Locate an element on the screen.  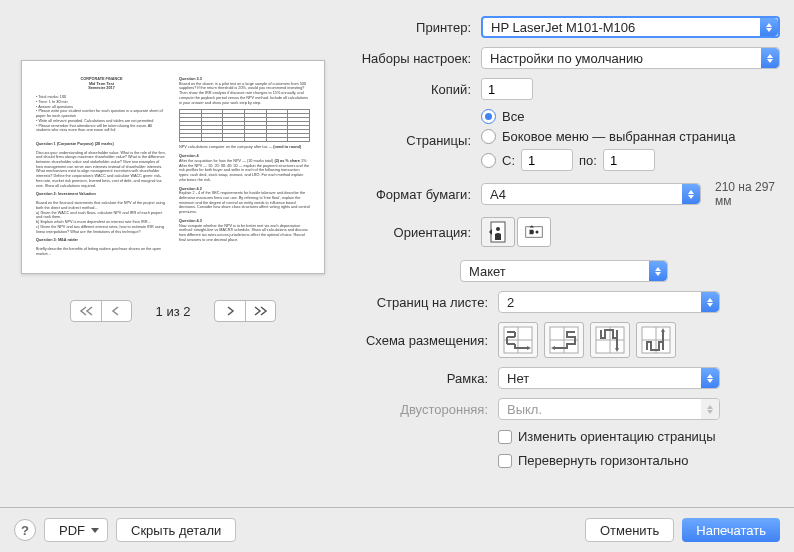
section-select: Макет is located at coordinates (564, 271).